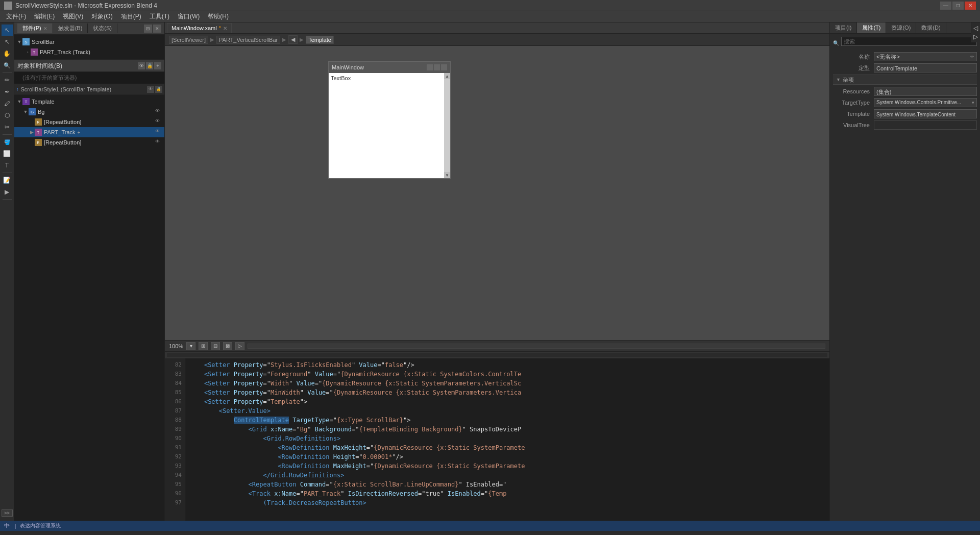 The height and width of the screenshot is (535, 980). I want to click on panel-float-icon: ⊟, so click(148, 29).